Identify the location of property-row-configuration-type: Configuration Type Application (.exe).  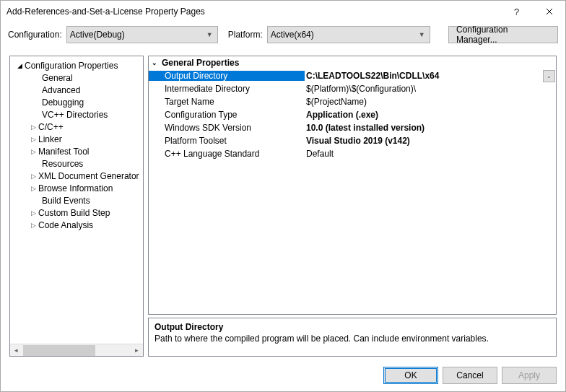
(352, 115).